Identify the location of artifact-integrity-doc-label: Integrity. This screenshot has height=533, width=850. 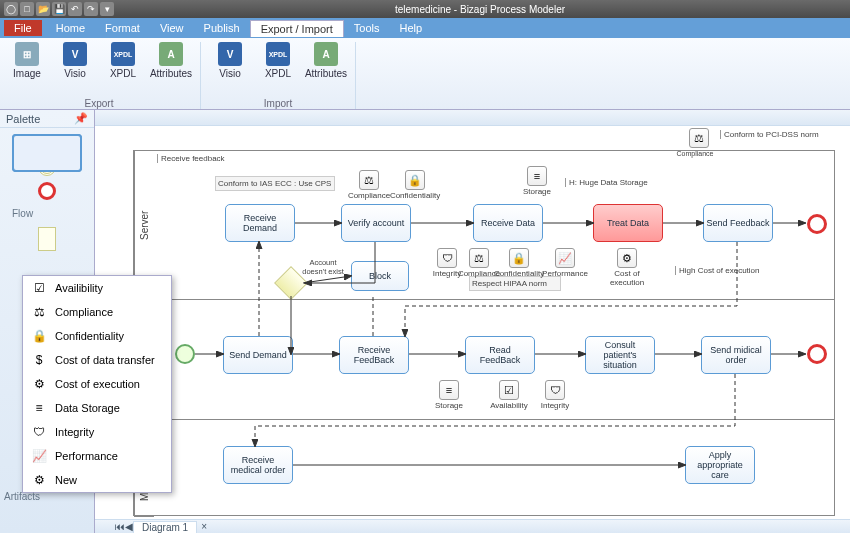
(555, 406).